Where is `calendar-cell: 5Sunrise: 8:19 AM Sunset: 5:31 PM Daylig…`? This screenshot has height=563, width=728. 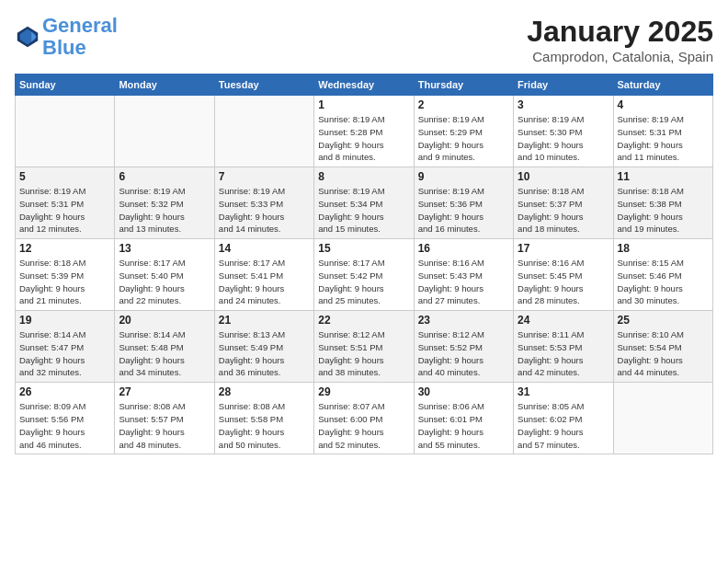
calendar-cell: 5Sunrise: 8:19 AM Sunset: 5:31 PM Daylig… is located at coordinates (65, 203).